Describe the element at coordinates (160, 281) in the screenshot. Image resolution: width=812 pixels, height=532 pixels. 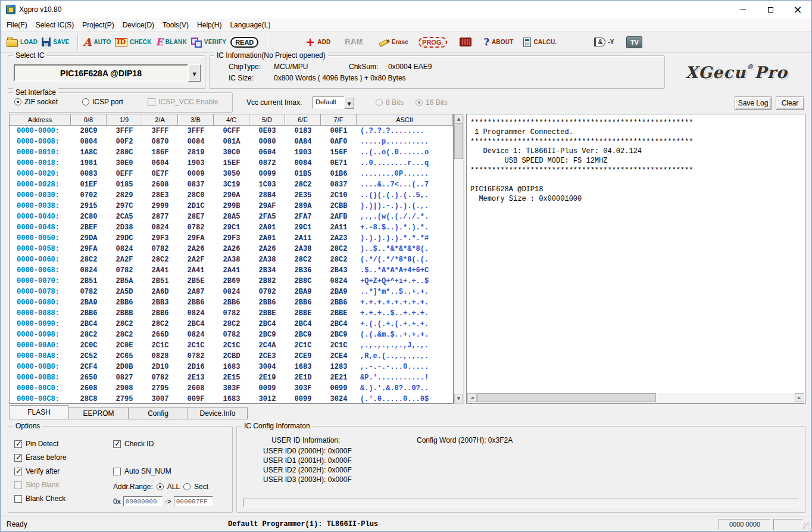
I see `hex-word-cell: 2B51` at that location.